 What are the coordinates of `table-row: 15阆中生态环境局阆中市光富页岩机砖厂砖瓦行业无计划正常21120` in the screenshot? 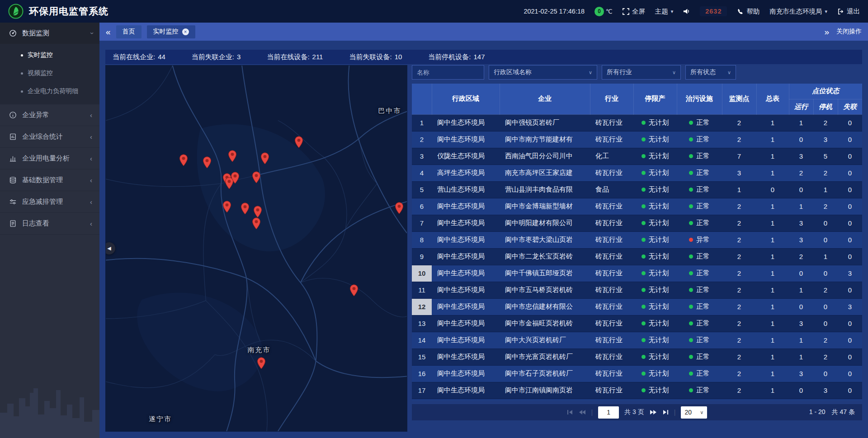 It's located at (637, 357).